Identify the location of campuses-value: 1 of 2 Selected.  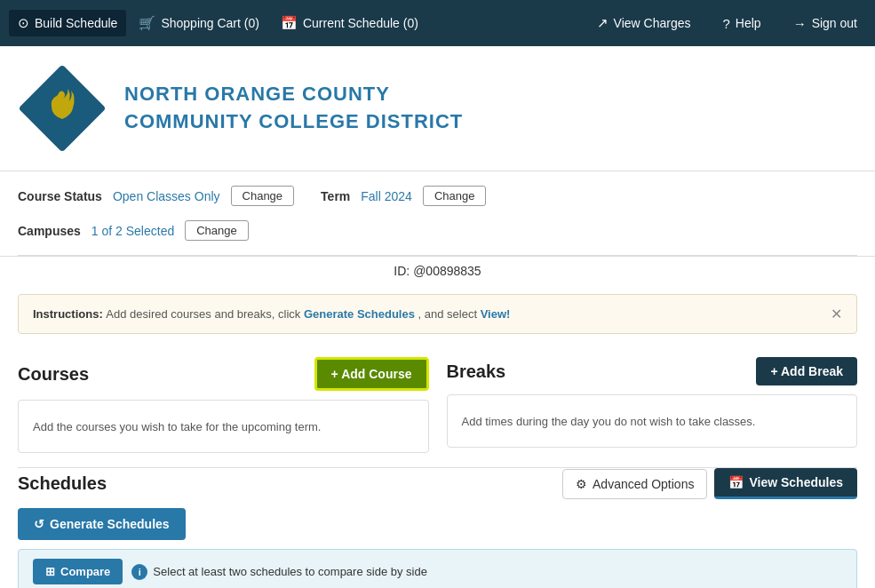
(133, 231).